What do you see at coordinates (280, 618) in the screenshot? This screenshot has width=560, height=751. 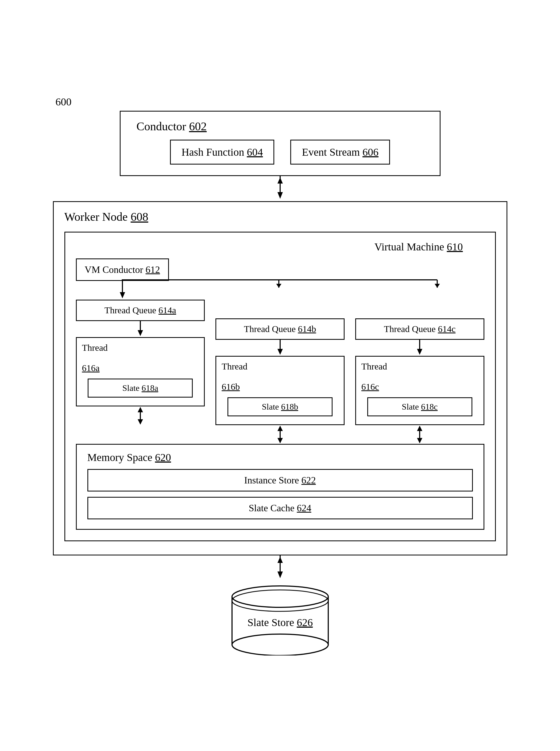 I see `slate-store: Slate Store 626` at bounding box center [280, 618].